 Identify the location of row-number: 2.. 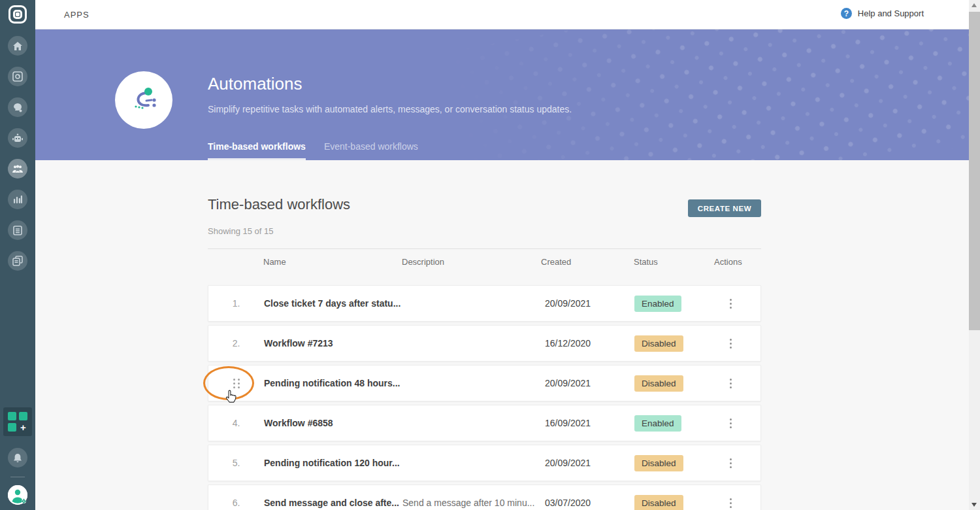
(237, 343).